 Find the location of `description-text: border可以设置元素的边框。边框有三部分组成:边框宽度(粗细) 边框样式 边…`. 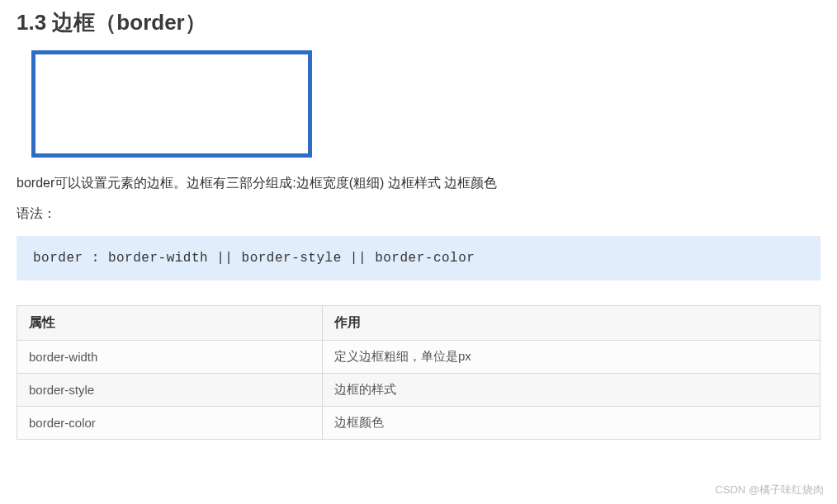

description-text: border可以设置元素的边框。边框有三部分组成:边框宽度(粗细) 边框样式 边… is located at coordinates (418, 183).